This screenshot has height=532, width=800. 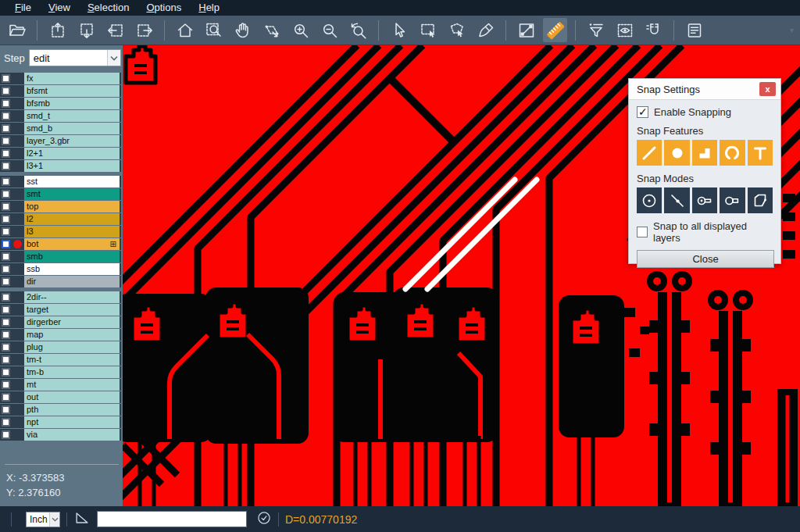 What do you see at coordinates (242, 30) in the screenshot?
I see `pan-hand-button` at bounding box center [242, 30].